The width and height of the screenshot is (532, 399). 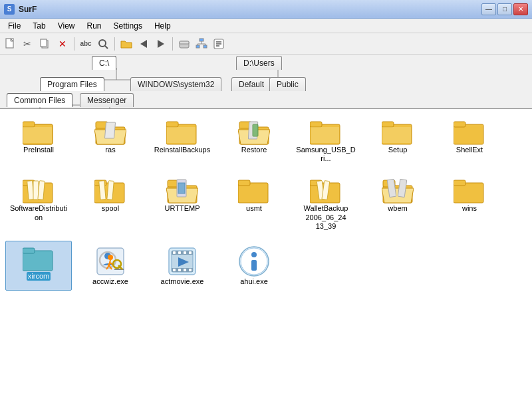 I want to click on title-controls: — □ ✕, so click(x=505, y=9).